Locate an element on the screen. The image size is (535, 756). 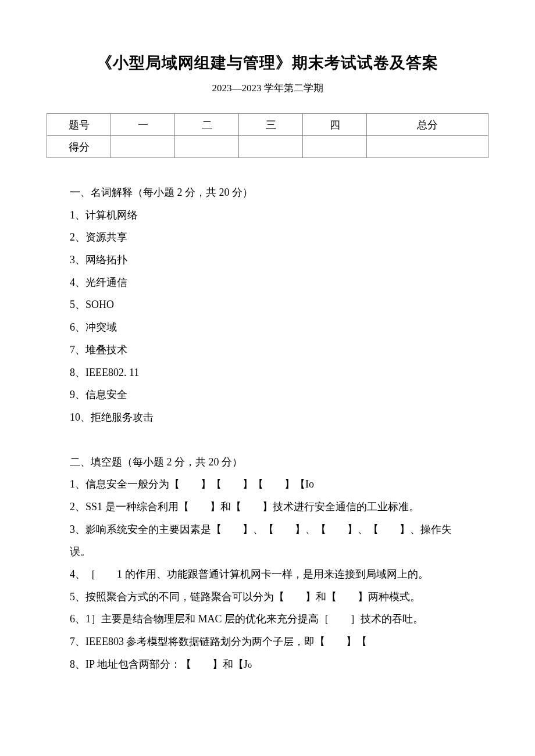
list-item: 3、网络拓扑 is located at coordinates (276, 260).